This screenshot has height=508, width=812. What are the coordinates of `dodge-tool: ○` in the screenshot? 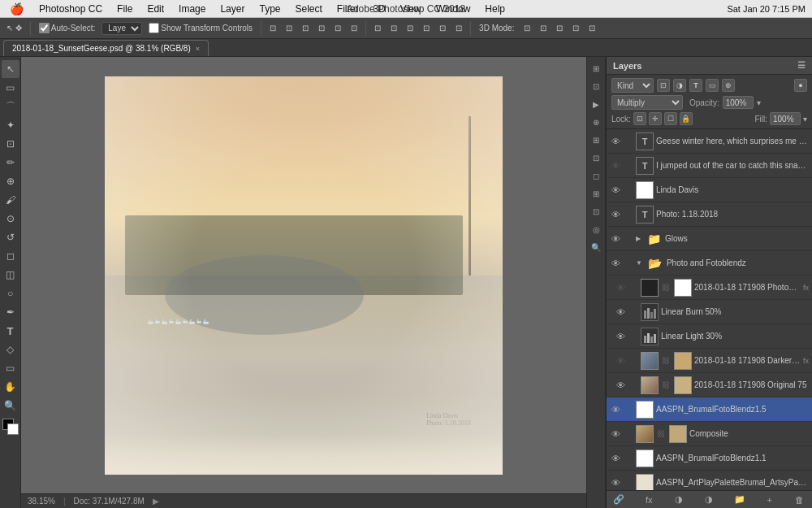 It's located at (11, 293).